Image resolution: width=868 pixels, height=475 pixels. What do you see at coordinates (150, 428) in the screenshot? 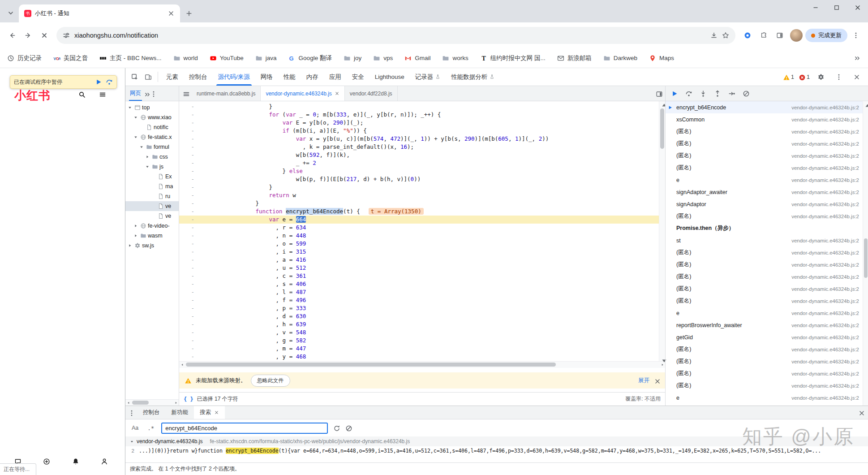
I see `regex-toggle: .*` at bounding box center [150, 428].